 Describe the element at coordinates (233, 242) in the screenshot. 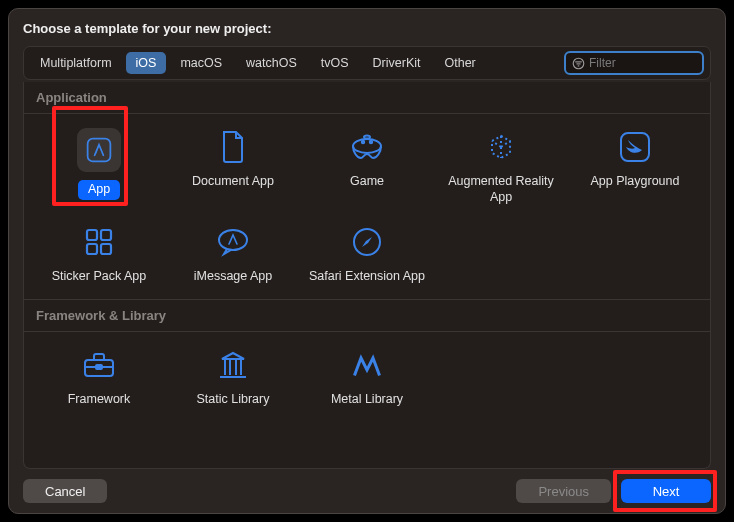

I see `imessage-icon` at that location.